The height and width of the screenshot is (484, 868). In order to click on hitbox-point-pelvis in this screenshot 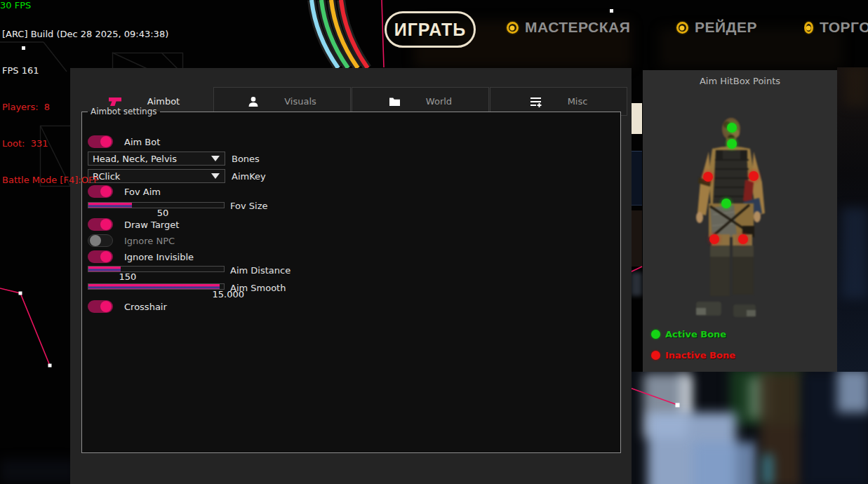, I will do `click(726, 203)`.